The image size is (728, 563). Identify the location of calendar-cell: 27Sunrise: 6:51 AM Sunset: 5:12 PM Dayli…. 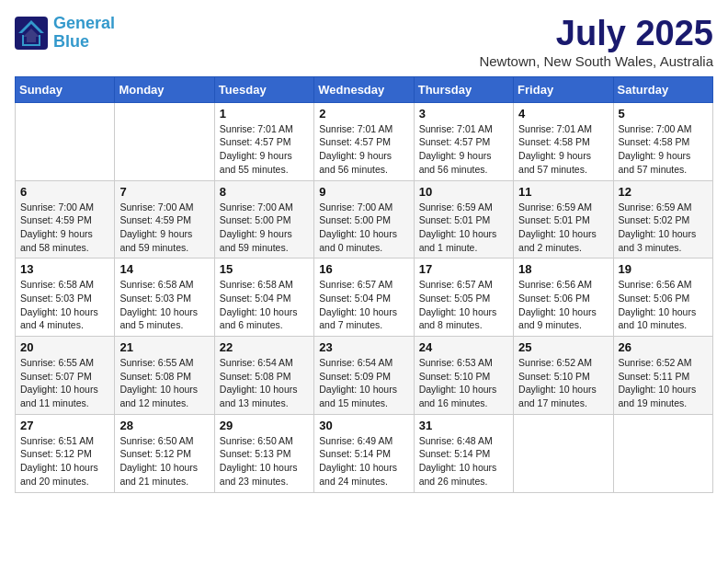
(65, 453).